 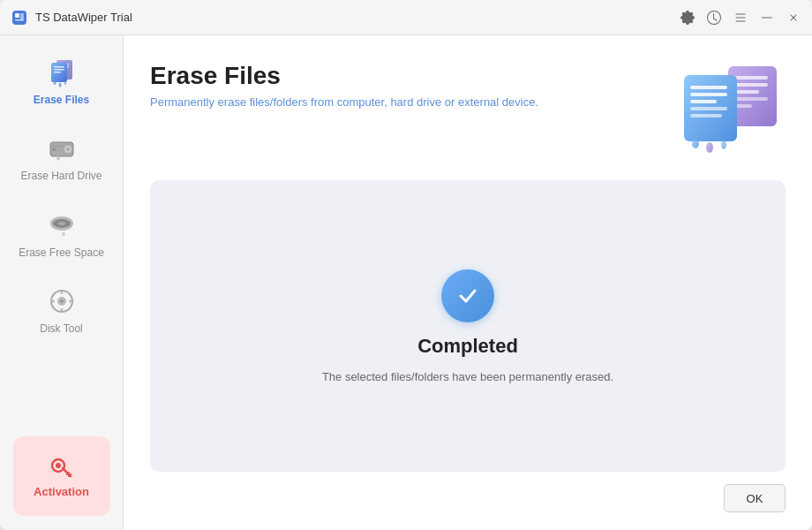 I want to click on completed-subtitle: The selected files/folders have been per…, so click(x=468, y=376).